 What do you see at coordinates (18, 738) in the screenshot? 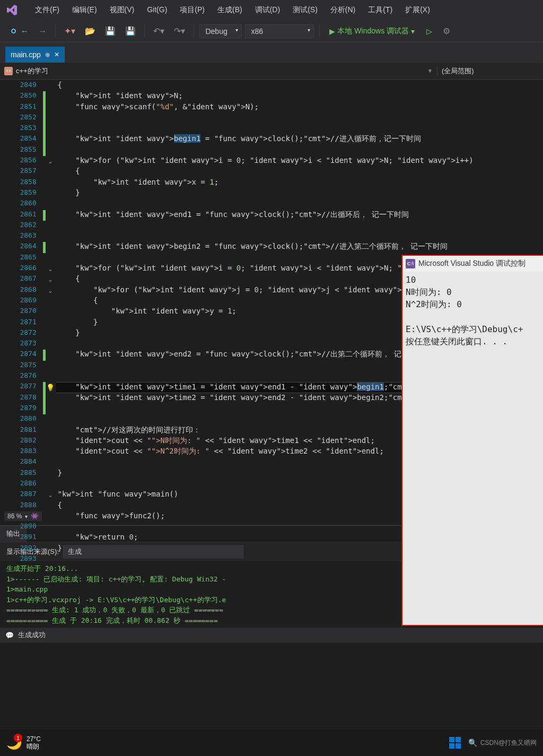
I see `weather-badge: 1` at bounding box center [18, 738].